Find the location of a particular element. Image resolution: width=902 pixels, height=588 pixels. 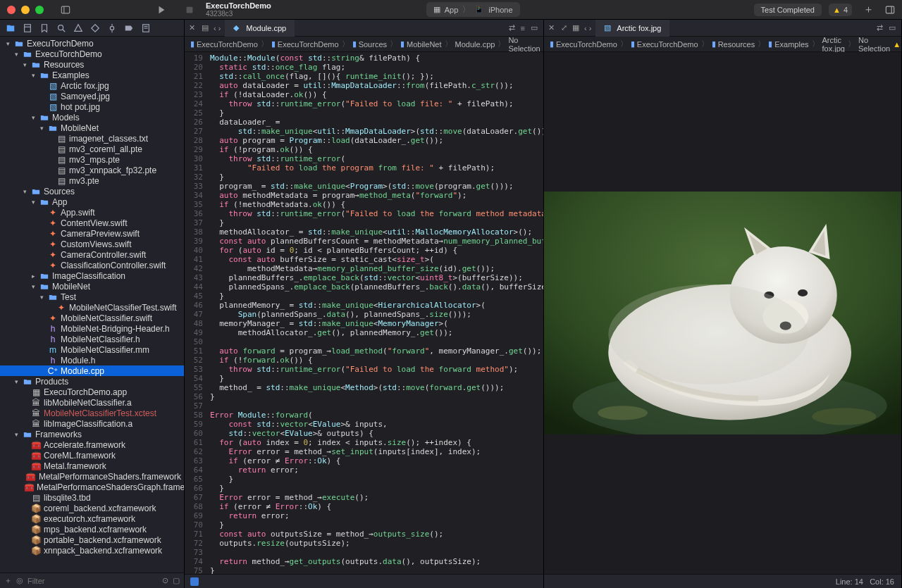

tree-row: ▤mv3.pte is located at coordinates (92, 180).